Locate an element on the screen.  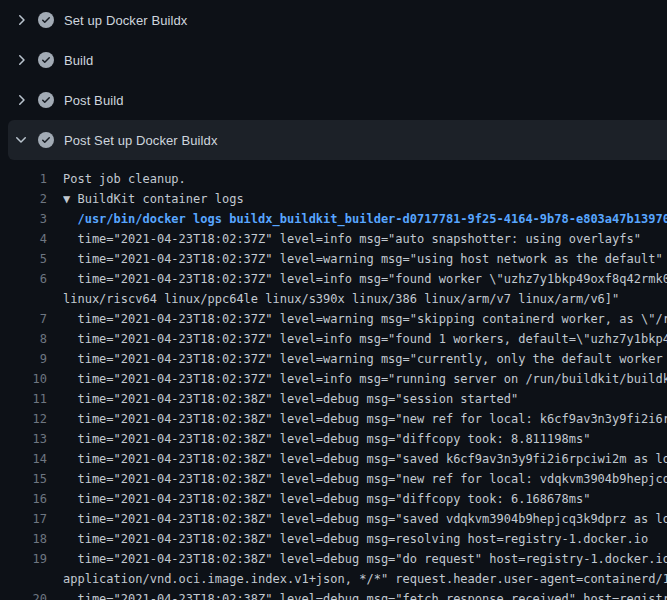
line-number: 19 is located at coordinates (28, 559).